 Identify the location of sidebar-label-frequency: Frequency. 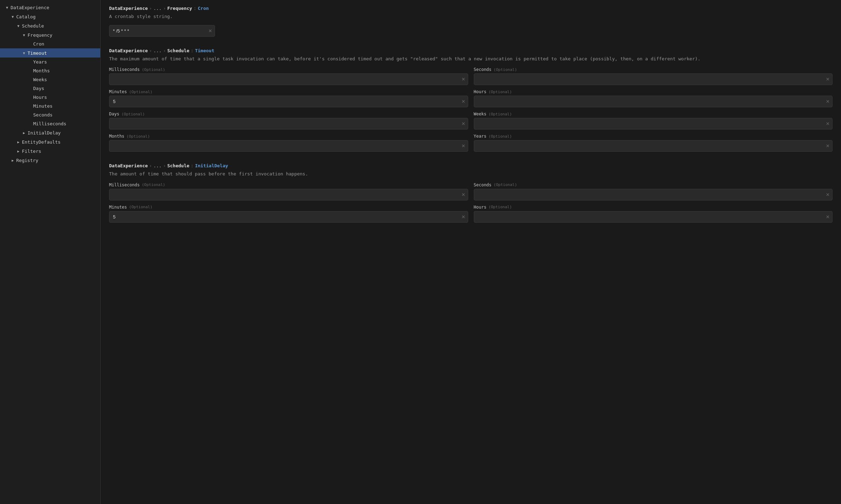
(40, 35).